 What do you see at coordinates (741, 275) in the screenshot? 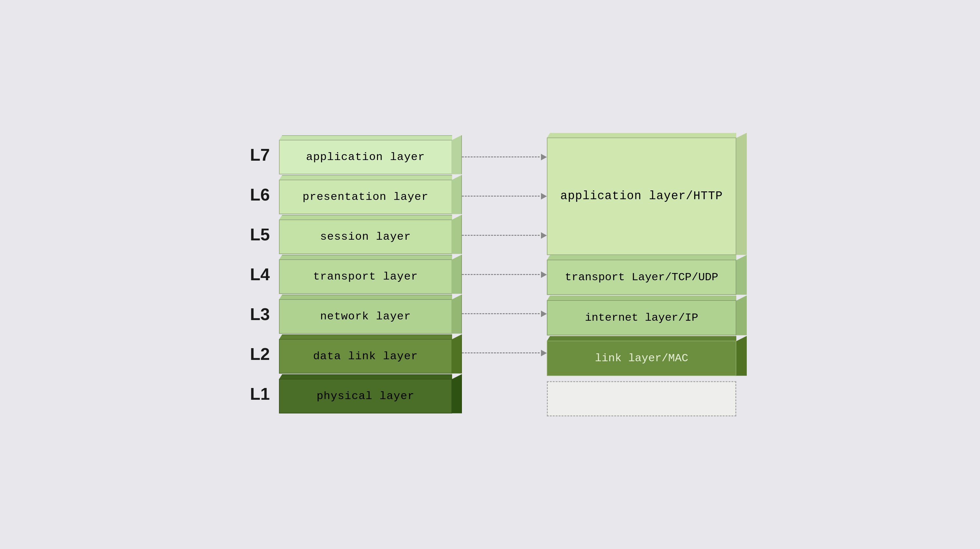
I see `right-transport-side` at bounding box center [741, 275].